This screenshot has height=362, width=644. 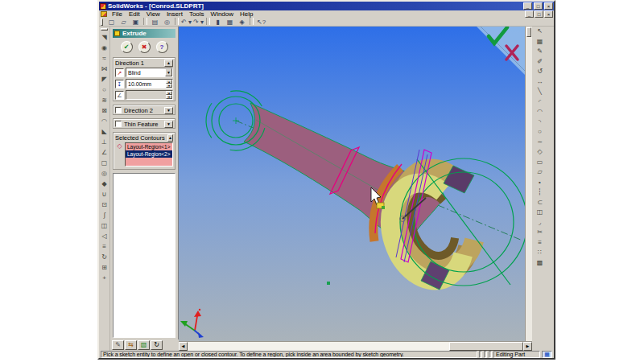 I want to click on helix-tool: +, so click(x=105, y=278).